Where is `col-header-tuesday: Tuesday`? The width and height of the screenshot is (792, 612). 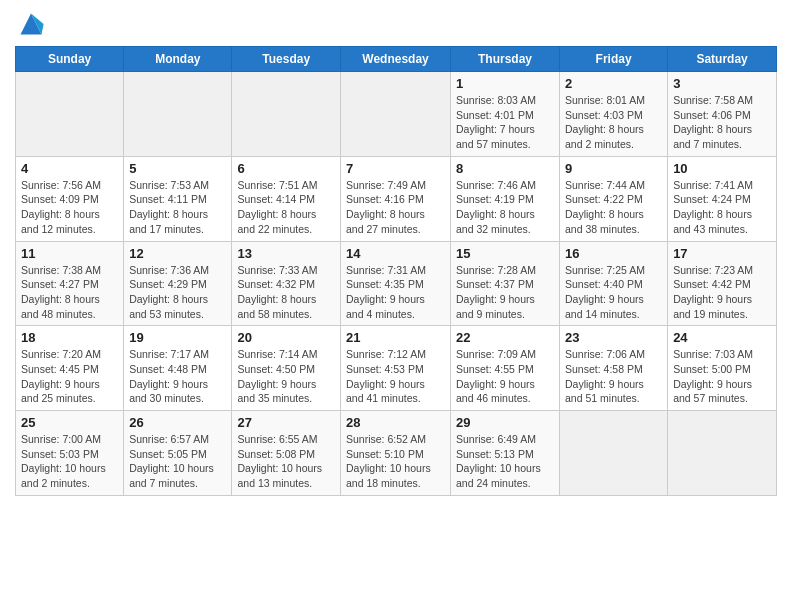 col-header-tuesday: Tuesday is located at coordinates (286, 60).